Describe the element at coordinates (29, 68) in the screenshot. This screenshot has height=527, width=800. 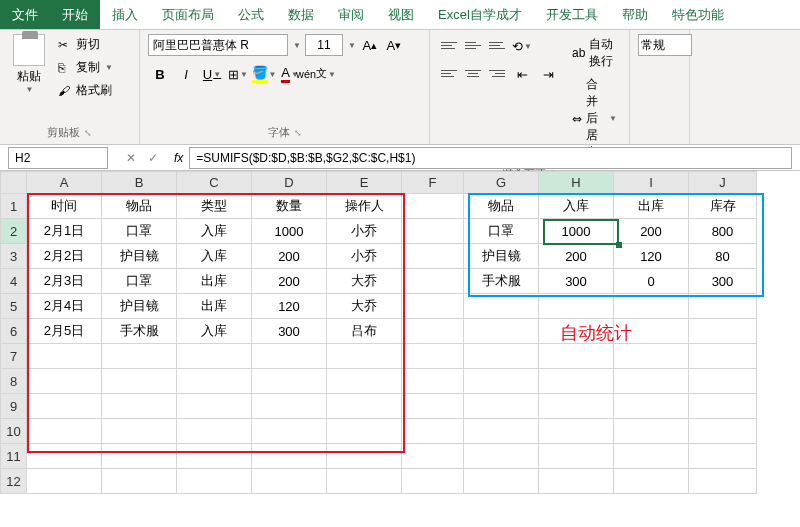
I see `paste-button: 粘贴 ▼` at that location.